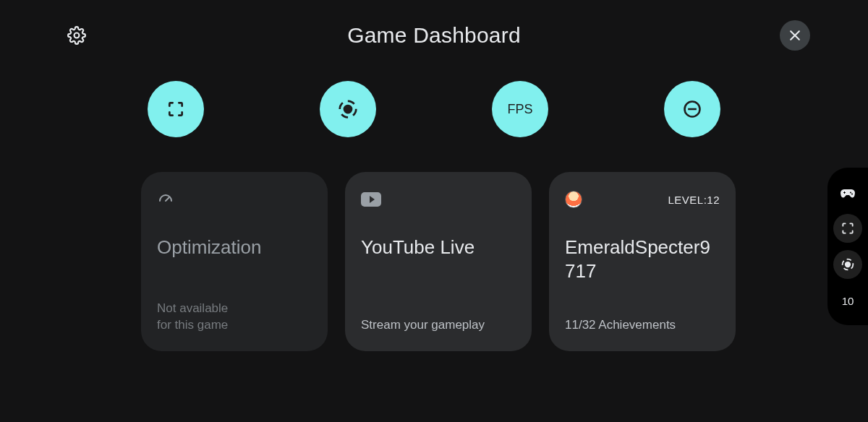 The width and height of the screenshot is (868, 422). What do you see at coordinates (642, 259) in the screenshot?
I see `profile-username: EmeraldSpecter9717` at bounding box center [642, 259].